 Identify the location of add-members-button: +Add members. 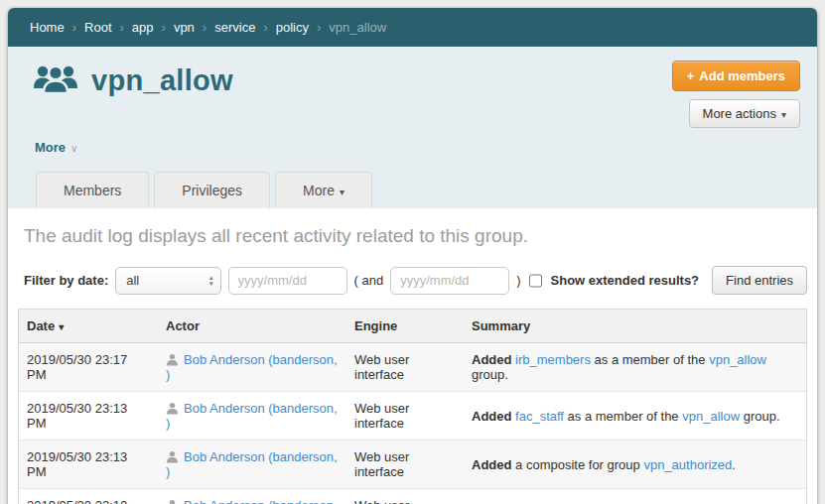
(737, 75).